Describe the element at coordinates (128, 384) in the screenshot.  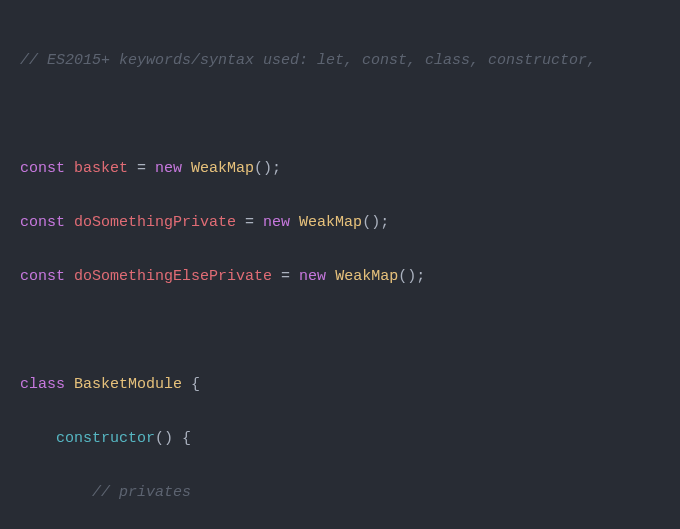
I see `class-basketmodule: BasketModule` at that location.